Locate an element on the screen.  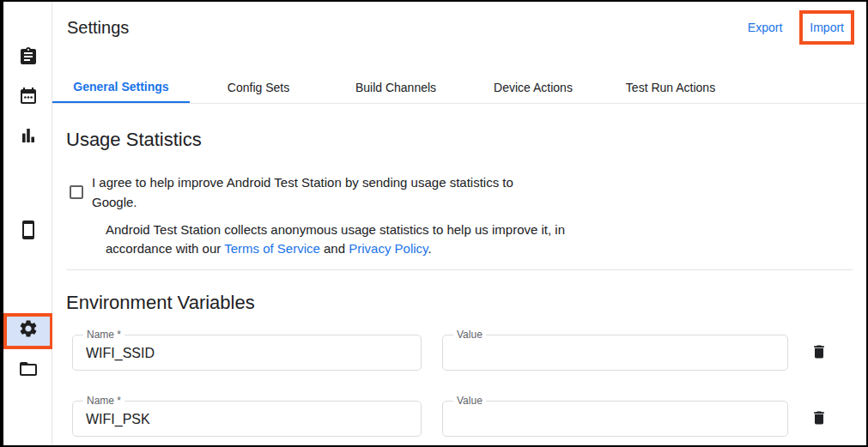
gear-icon is located at coordinates (28, 330).